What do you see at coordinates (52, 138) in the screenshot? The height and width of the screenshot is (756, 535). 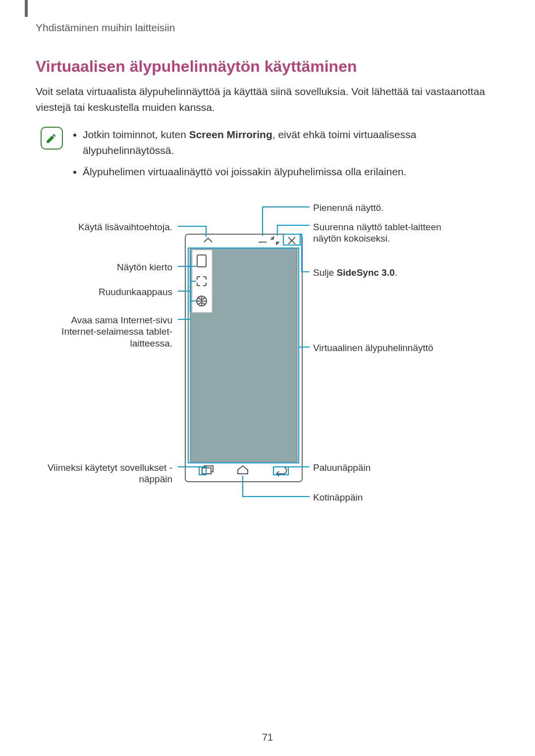 I see `pen-icon` at bounding box center [52, 138].